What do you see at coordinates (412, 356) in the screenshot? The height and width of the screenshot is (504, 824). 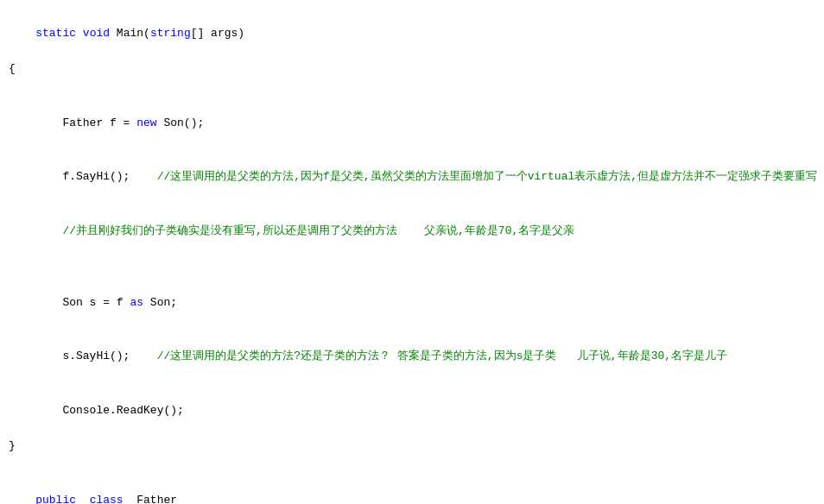 I see `line-ssayhi: s.SayHi(); //这里调用的是父类的方法?还是子类的方法？ 答案是子类的…` at bounding box center [412, 356].